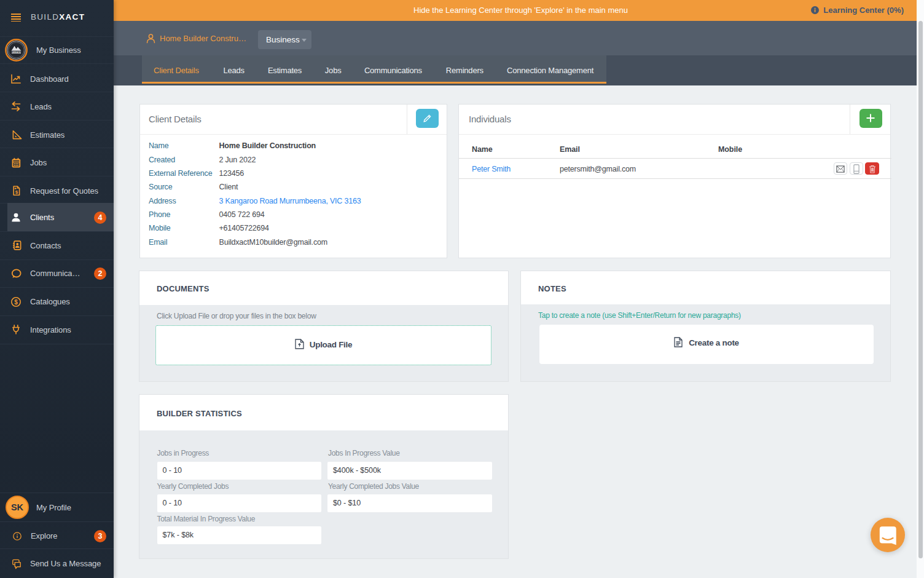 The height and width of the screenshot is (578, 924). What do you see at coordinates (17, 52) in the screenshot?
I see `svg-text: MOUNTAIN` at bounding box center [17, 52].